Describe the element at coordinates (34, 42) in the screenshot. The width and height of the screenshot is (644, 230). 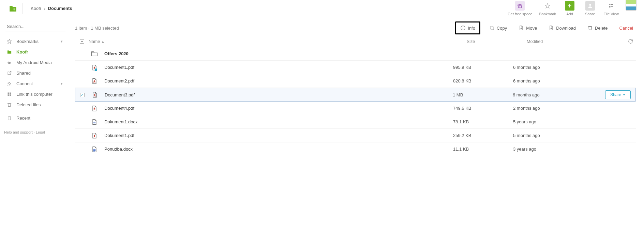
I see `sidebar-item-bookmarks: Bookmarks ▾` at that location.